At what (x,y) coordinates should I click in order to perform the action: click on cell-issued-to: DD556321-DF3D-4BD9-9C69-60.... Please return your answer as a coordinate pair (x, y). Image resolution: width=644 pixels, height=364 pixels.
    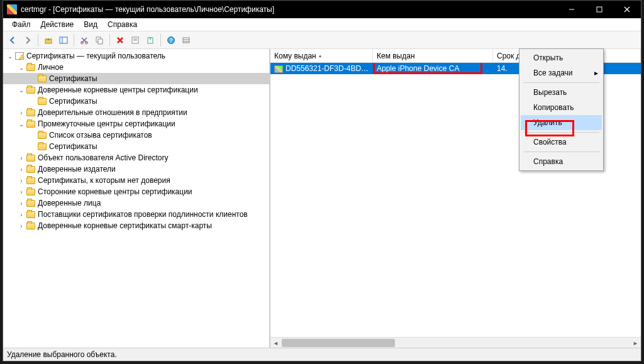
    Looking at the image, I should click on (322, 69).